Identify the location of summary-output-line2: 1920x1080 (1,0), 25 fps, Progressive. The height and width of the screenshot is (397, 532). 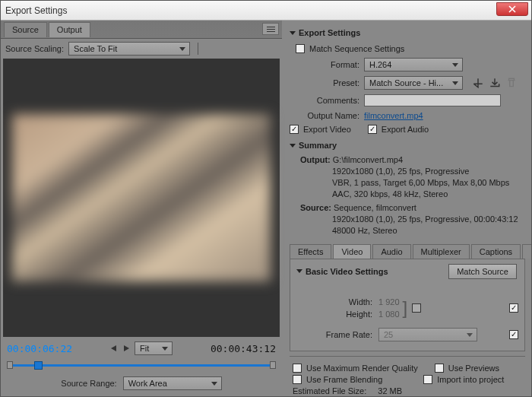
(429, 172).